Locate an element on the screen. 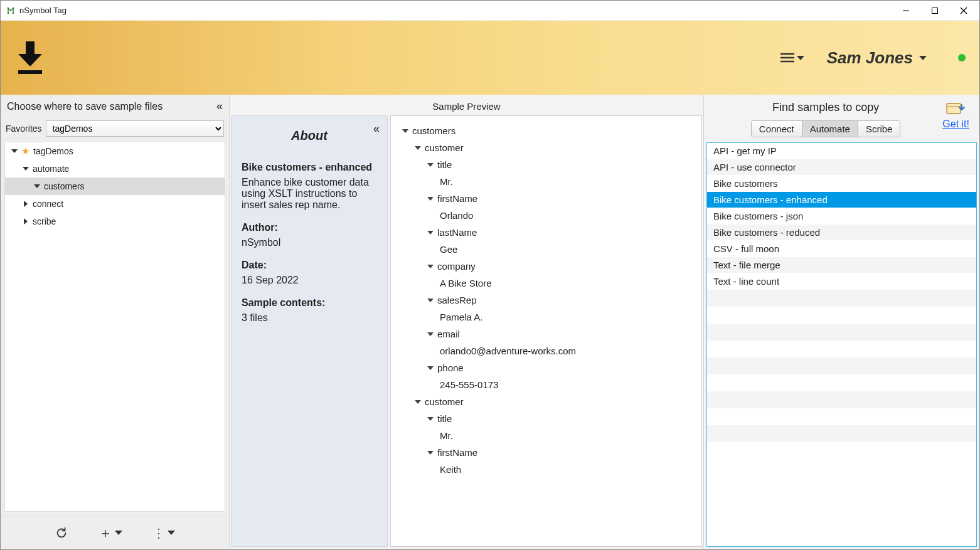  data-label: 245-555-0173 is located at coordinates (469, 385).